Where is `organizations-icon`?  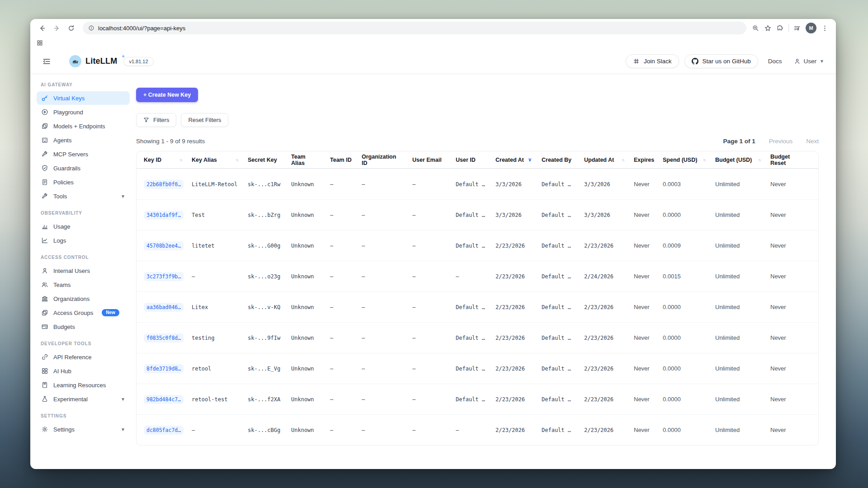 organizations-icon is located at coordinates (45, 299).